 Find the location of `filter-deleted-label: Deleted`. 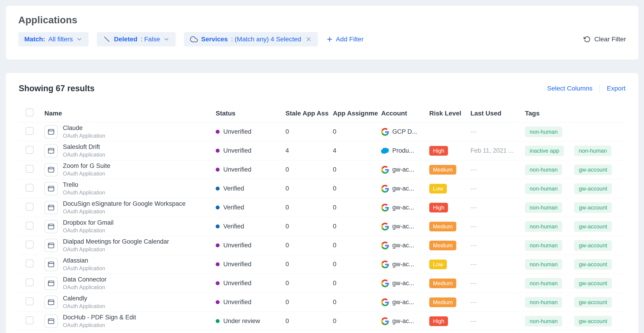

filter-deleted-label: Deleted is located at coordinates (126, 39).